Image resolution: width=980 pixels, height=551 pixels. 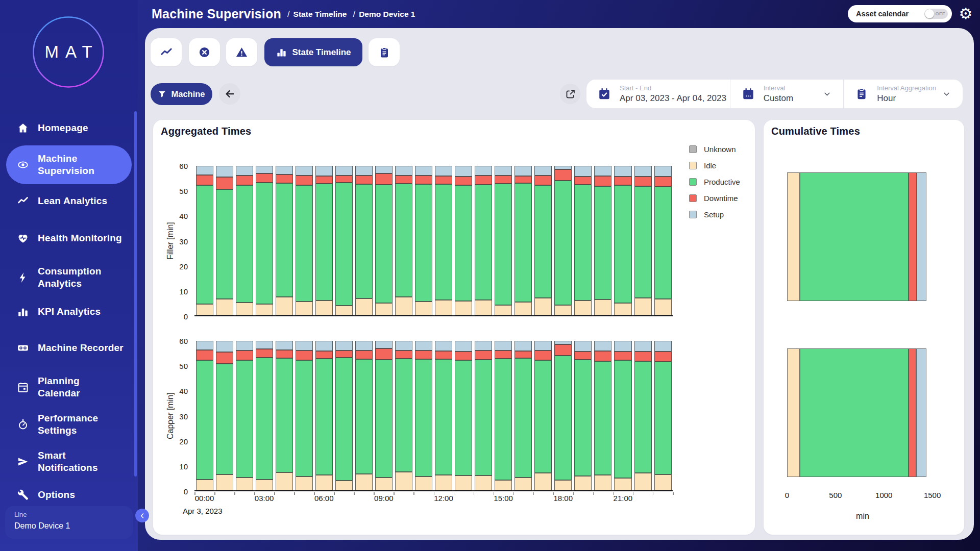 What do you see at coordinates (142, 515) in the screenshot?
I see `sidebar-collapse-button` at bounding box center [142, 515].